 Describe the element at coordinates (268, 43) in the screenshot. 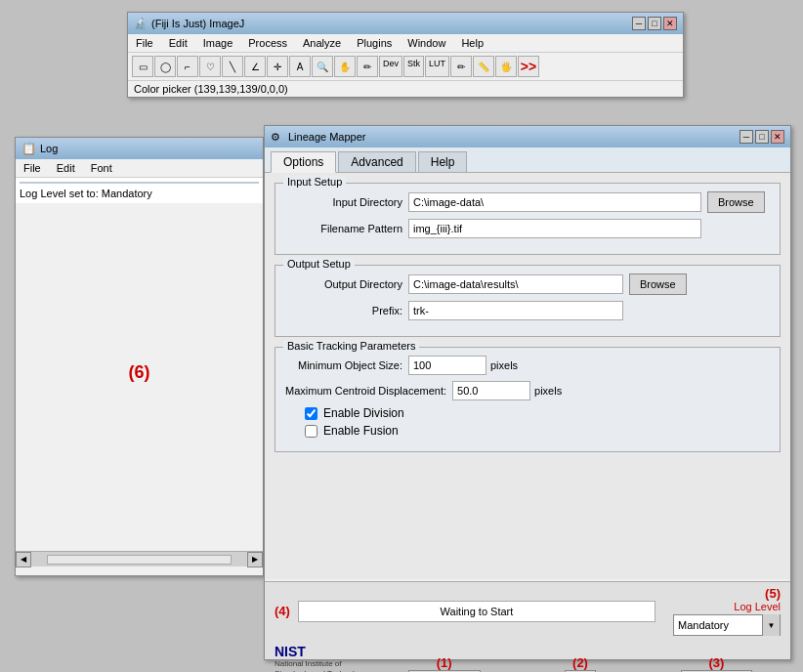

I see `imagej-menu-process: Process` at that location.